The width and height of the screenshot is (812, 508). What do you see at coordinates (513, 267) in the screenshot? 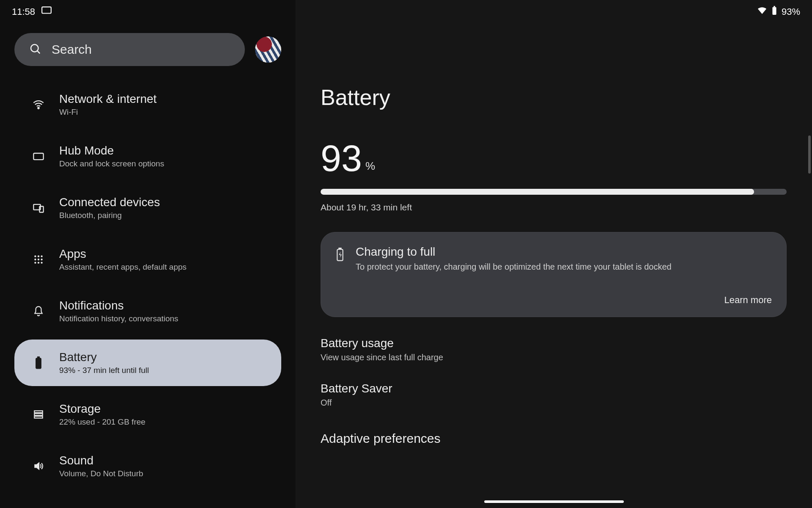
I see `charging-card-sub: To protect your battery, charging will b…` at bounding box center [513, 267].